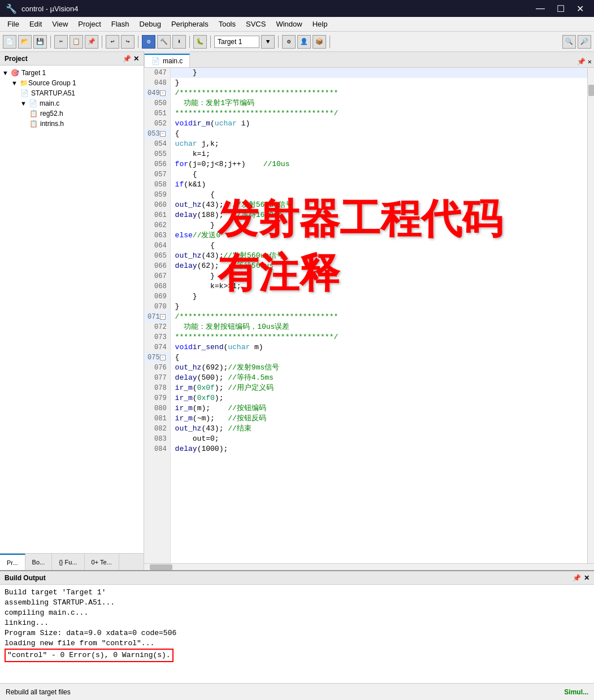  Describe the element at coordinates (297, 692) in the screenshot. I see `status-bar: Rebuild all target files Simul...` at that location.